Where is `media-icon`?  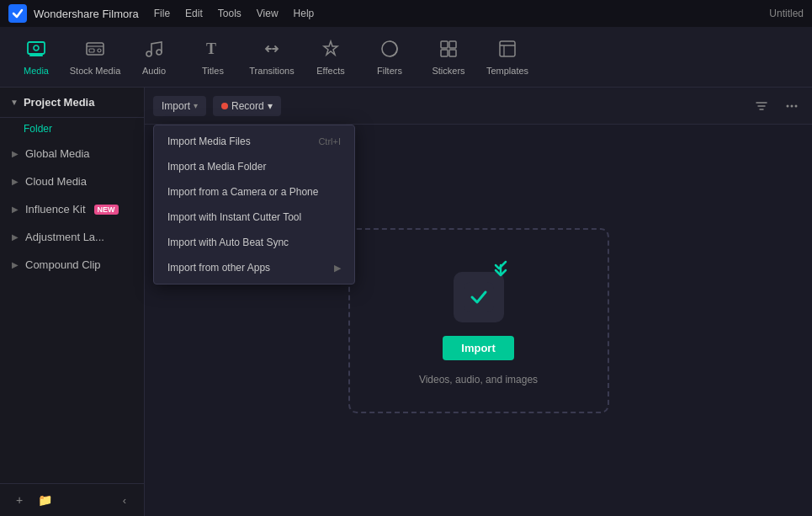 media-icon is located at coordinates (36, 51).